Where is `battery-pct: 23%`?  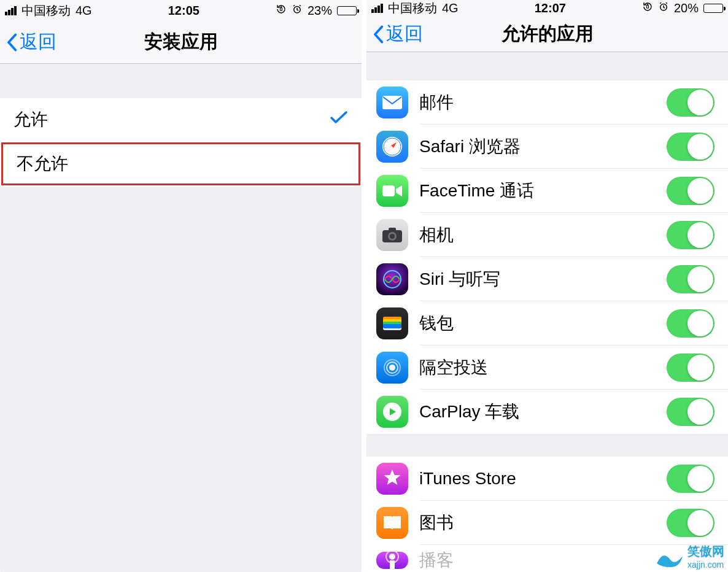 battery-pct: 23% is located at coordinates (320, 11).